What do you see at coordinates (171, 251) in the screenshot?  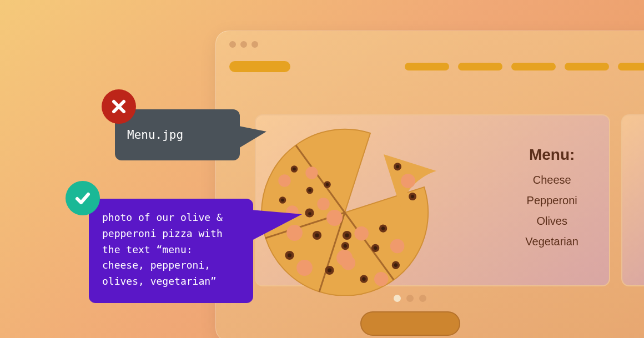 I see `good-alt-text-tooltip: photo of our olive & pepperoni pizza wit…` at bounding box center [171, 251].